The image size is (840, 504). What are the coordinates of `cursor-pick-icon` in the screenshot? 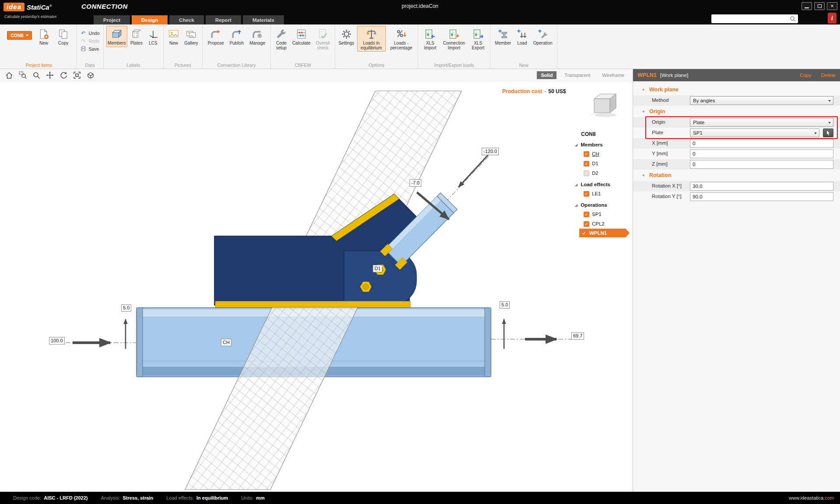 It's located at (829, 133).